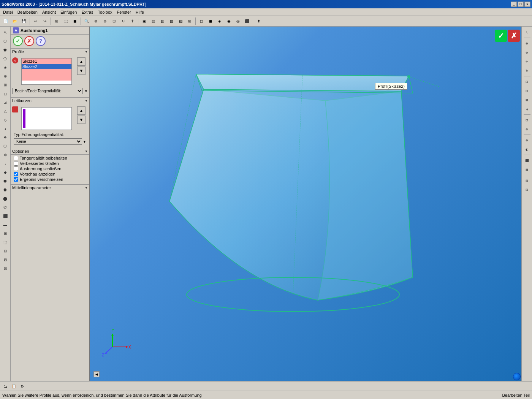 This screenshot has height=399, width=532. Describe the element at coordinates (5, 172) in the screenshot. I see `lp-icon17: ◆` at that location.